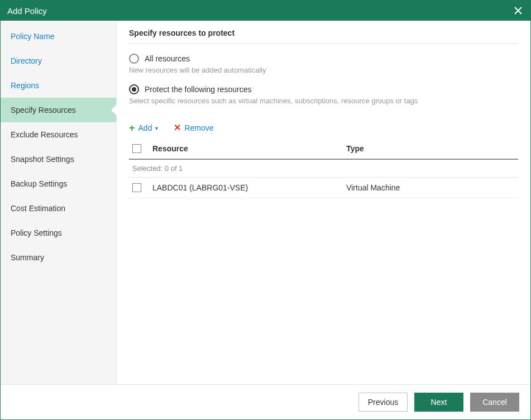 The image size is (531, 420). What do you see at coordinates (324, 188) in the screenshot?
I see `table-row: LABDC01 (LABRG01-VSE) Virtual Machine` at bounding box center [324, 188].